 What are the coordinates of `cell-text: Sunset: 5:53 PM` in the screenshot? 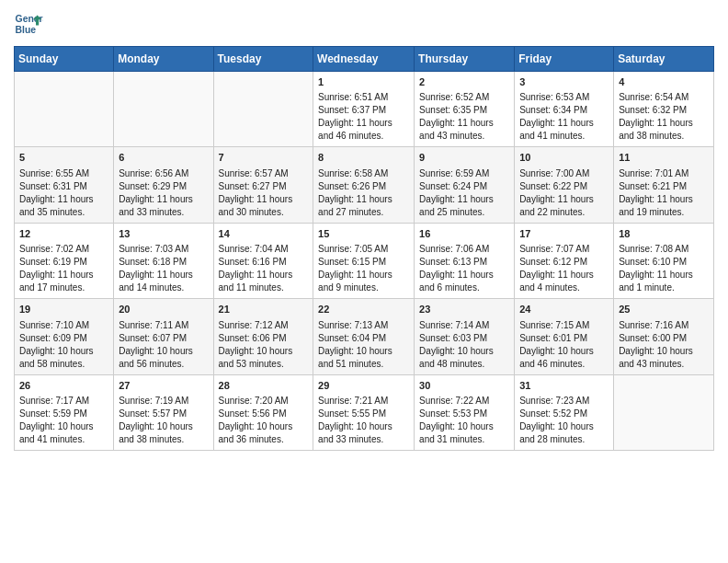 It's located at (464, 414).